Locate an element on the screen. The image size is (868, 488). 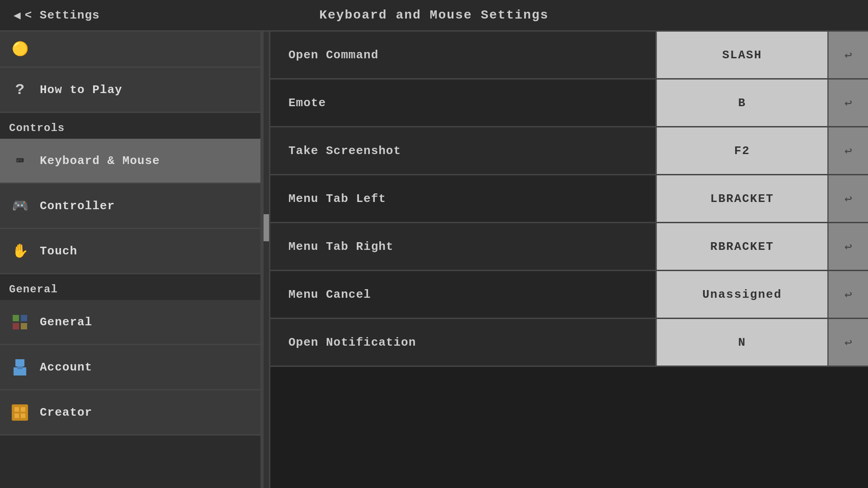
sidebar-item-label-controller: Controller is located at coordinates (77, 206).